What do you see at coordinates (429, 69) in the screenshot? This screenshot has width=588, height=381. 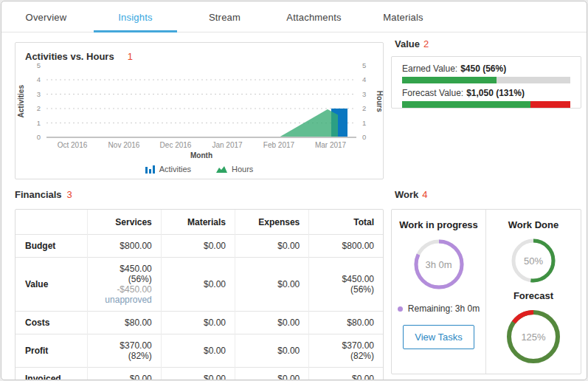 I see `earned-label: Earned Value:` at bounding box center [429, 69].